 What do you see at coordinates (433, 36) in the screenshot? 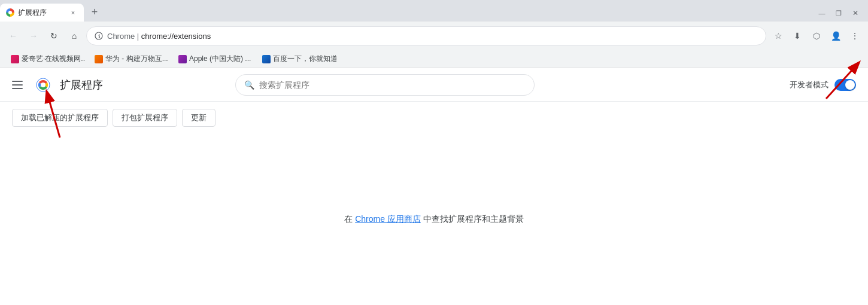
I see `url-display: Chrome | chrome://extensions` at bounding box center [433, 36].